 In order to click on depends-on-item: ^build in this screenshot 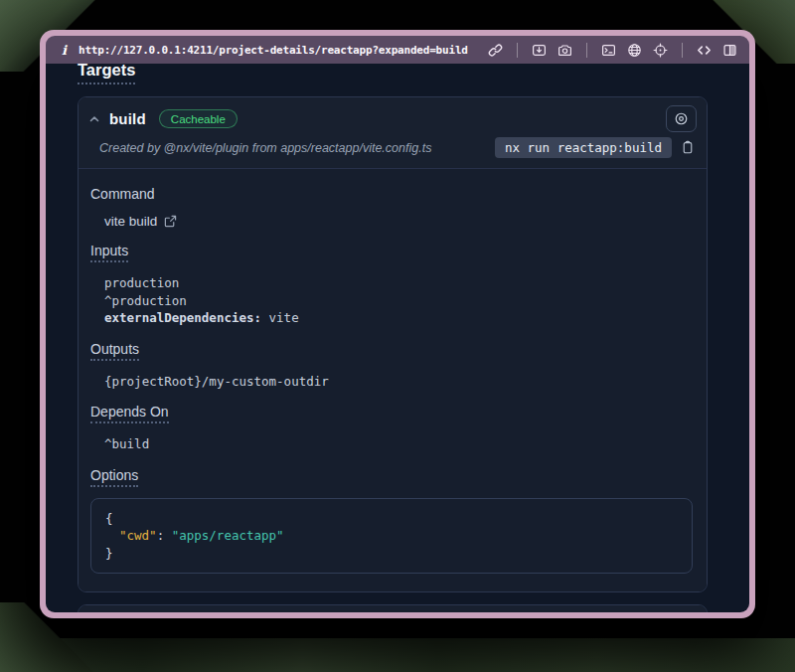, I will do `click(398, 444)`.